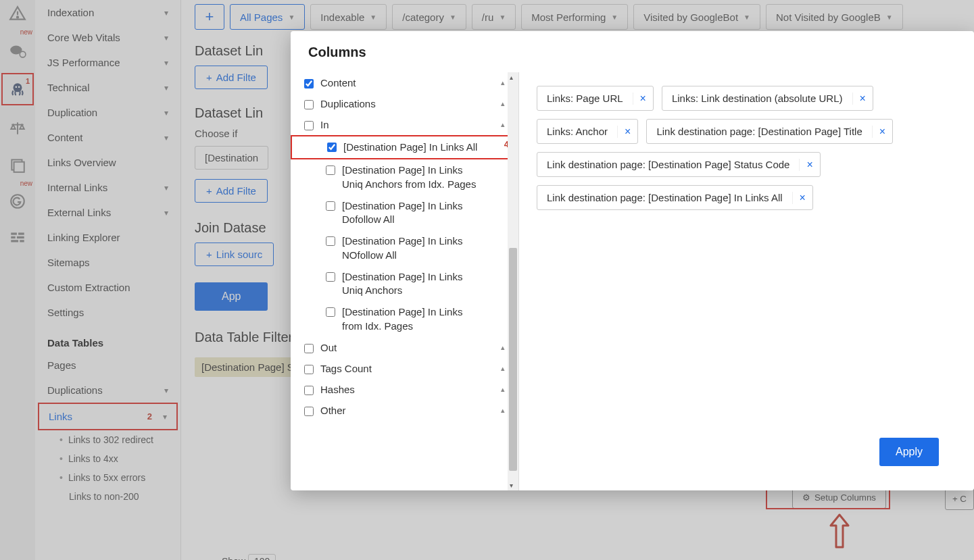 This screenshot has height=560, width=974. I want to click on column-group-in: In▴, so click(403, 124).